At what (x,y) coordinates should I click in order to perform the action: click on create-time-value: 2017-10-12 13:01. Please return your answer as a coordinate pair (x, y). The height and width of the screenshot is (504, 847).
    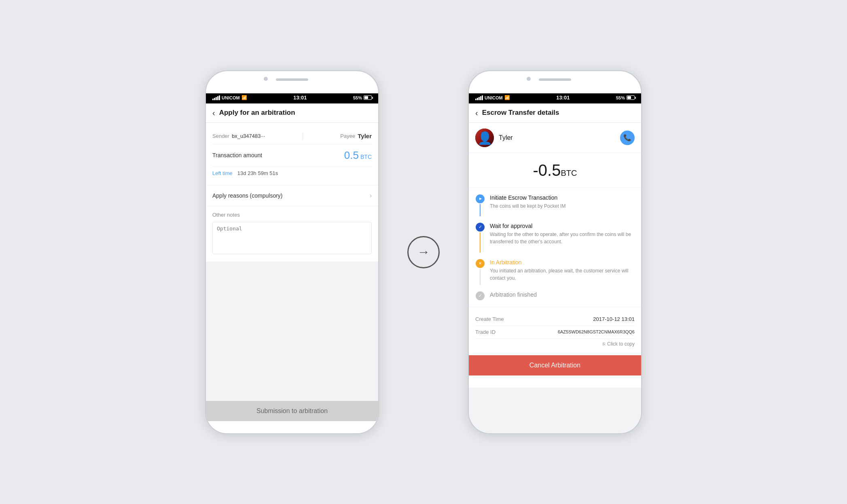
    Looking at the image, I should click on (614, 319).